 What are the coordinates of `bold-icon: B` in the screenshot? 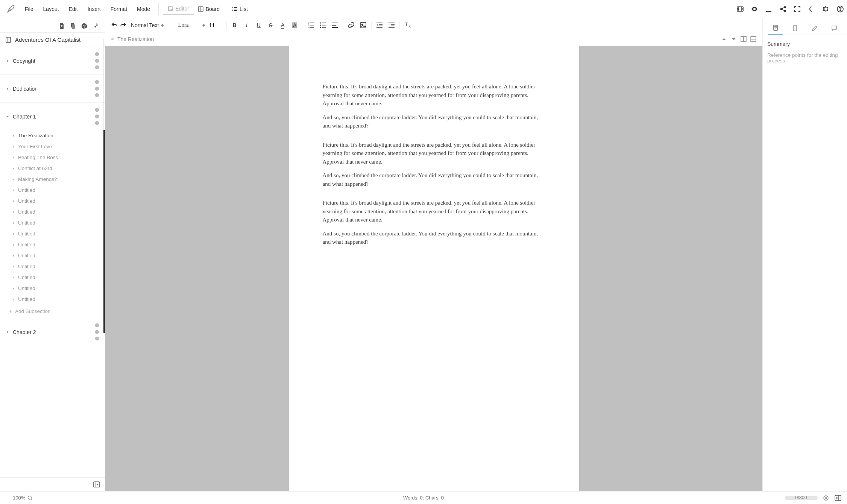 It's located at (235, 25).